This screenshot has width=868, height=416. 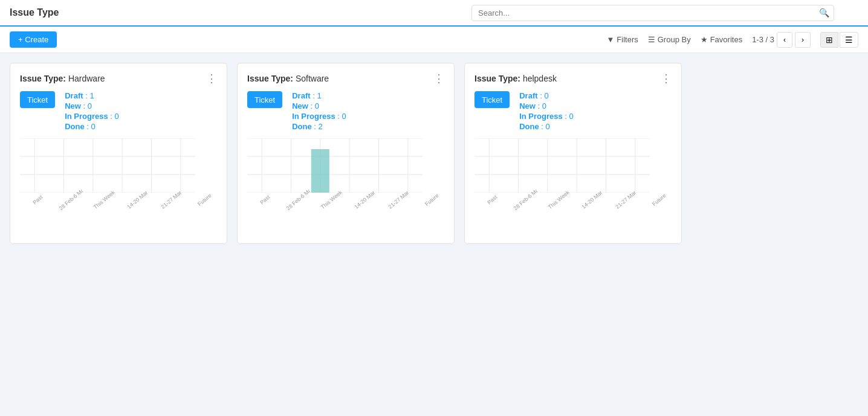 I want to click on favorites-button: ★ Favorites, so click(x=722, y=40).